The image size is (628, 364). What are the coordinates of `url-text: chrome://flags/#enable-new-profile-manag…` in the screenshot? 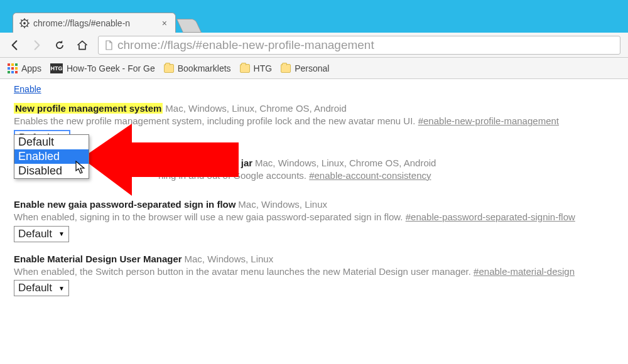 It's located at (246, 45).